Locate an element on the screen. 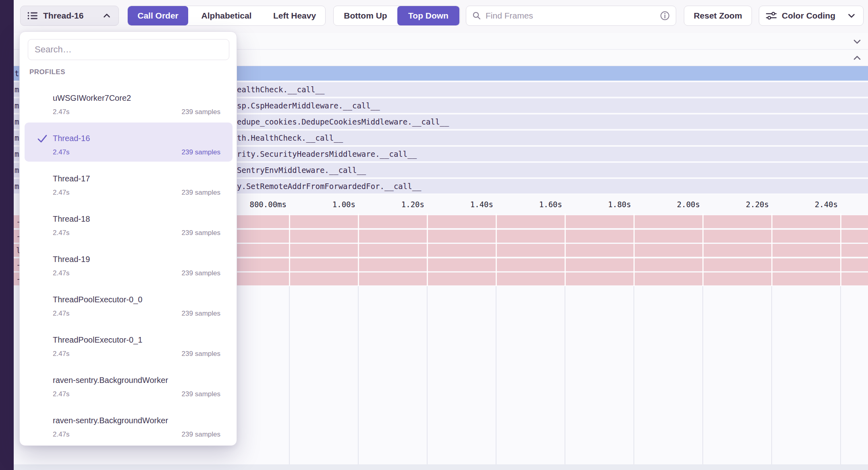  axis-tick-label: 1.00s is located at coordinates (323, 204).